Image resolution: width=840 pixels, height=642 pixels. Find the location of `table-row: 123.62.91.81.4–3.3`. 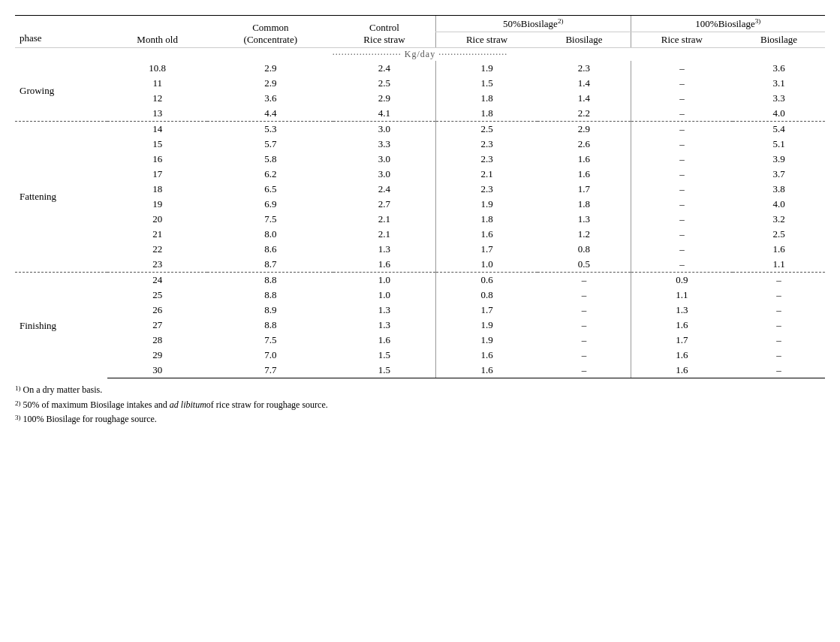

table-row: 123.62.91.81.4–3.3 is located at coordinates (420, 98).